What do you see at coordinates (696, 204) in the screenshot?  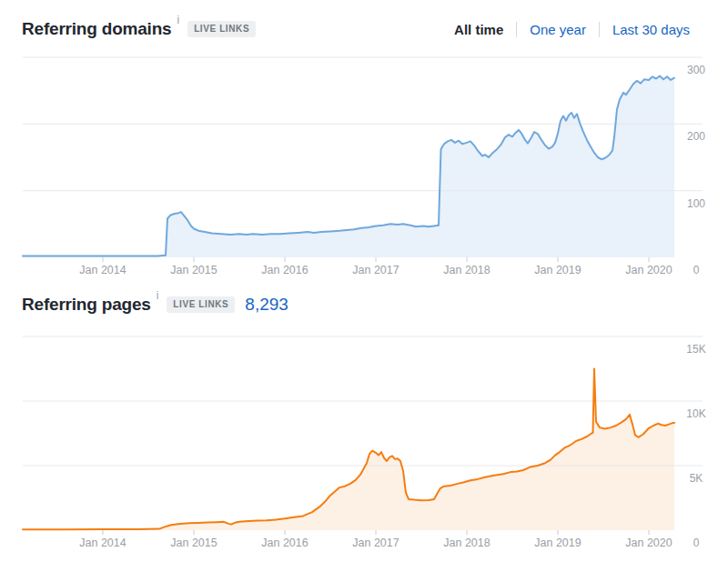 I see `y-axis-label: 100` at bounding box center [696, 204].